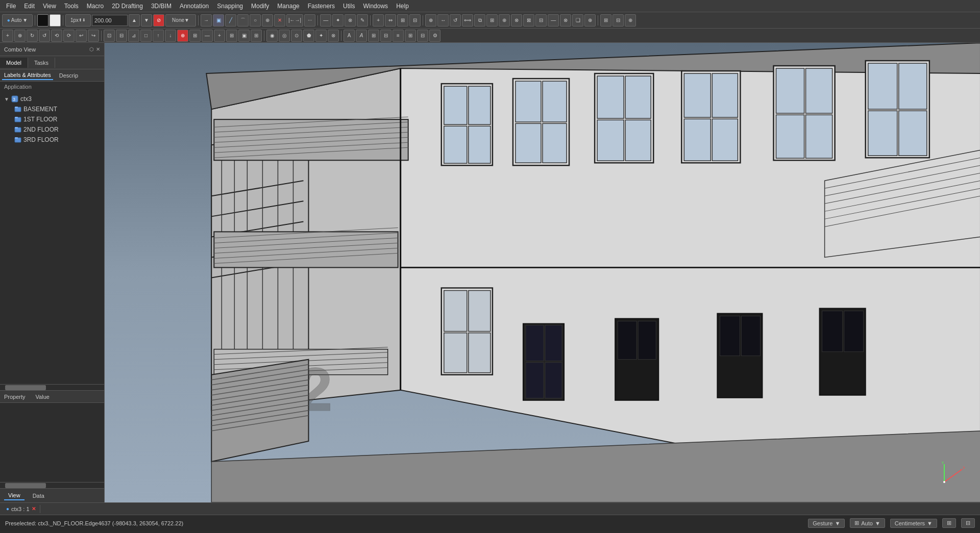 This screenshot has width=980, height=533. What do you see at coordinates (230, 6) in the screenshot?
I see `menu-snapping: Snapping` at bounding box center [230, 6].